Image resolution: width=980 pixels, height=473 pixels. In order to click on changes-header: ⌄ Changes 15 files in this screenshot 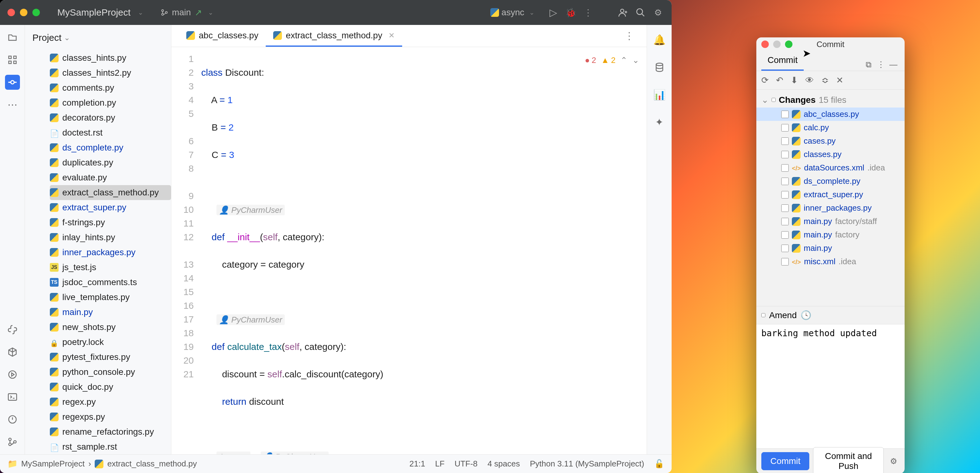, I will do `click(830, 100)`.